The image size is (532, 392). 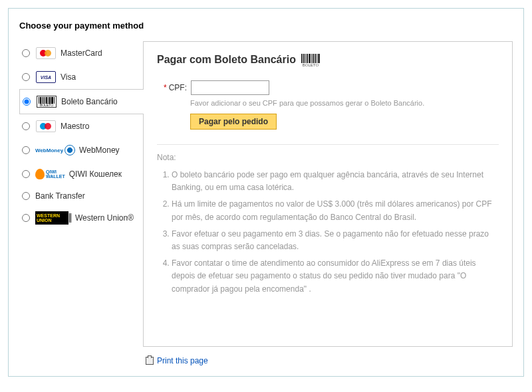 What do you see at coordinates (233, 122) in the screenshot?
I see `pay-button: Pagar pelo pedido` at bounding box center [233, 122].